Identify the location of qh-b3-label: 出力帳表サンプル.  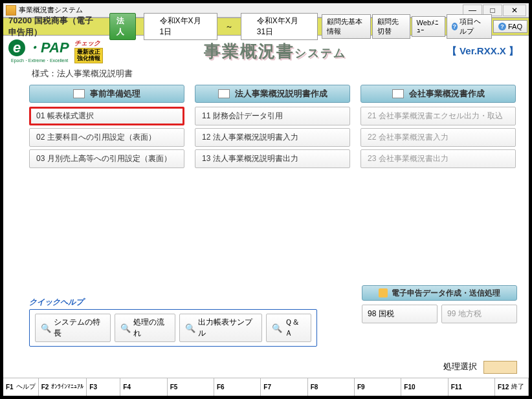
(227, 328).